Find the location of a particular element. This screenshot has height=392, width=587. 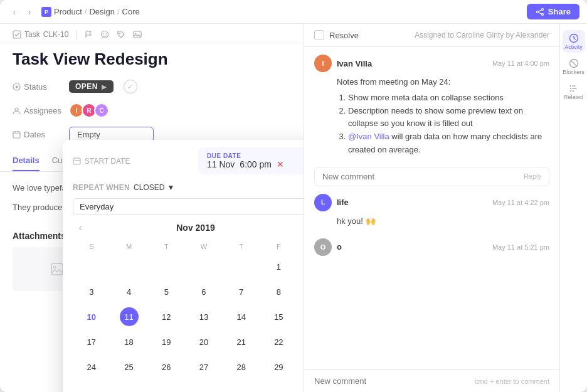

day-5: 5 is located at coordinates (166, 292).